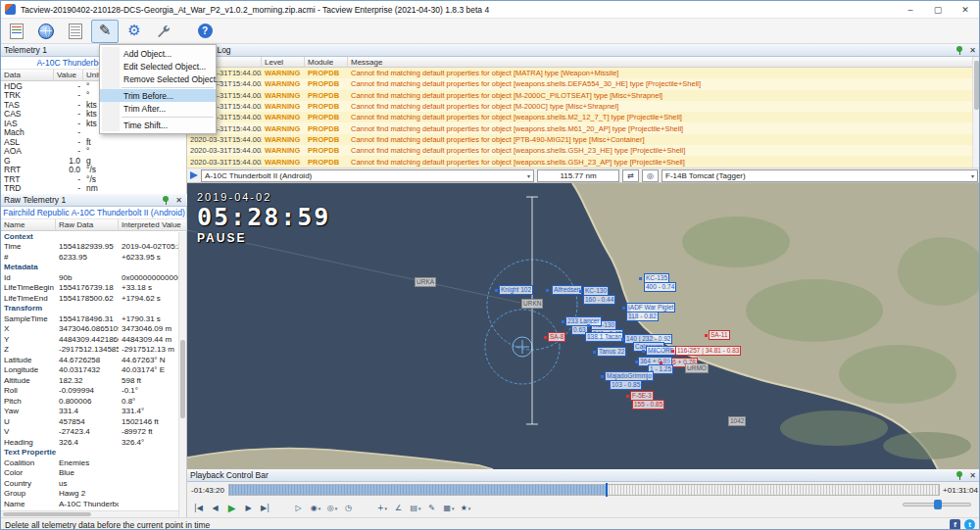 The width and height of the screenshot is (980, 530). I want to click on globe-view-button: ◎ ▾, so click(332, 508).